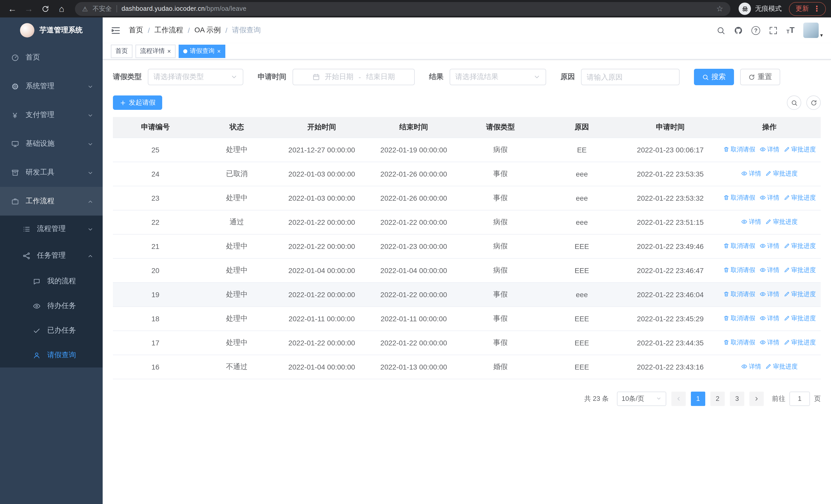 The height and width of the screenshot is (504, 831). Describe the element at coordinates (467, 294) in the screenshot. I see `table-row: 19 处理中 2022-01-22 00:00:00 2022-01-22 00…` at that location.